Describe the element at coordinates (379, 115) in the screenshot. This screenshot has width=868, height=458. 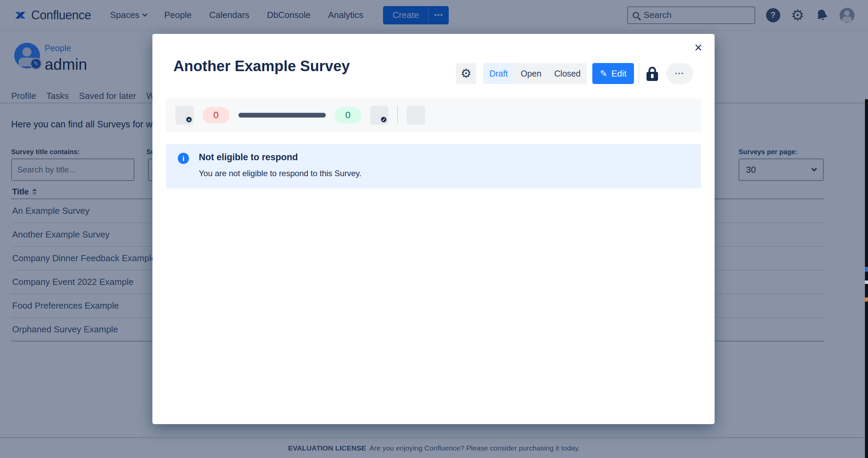
I see `responded-users-button: ✓` at that location.